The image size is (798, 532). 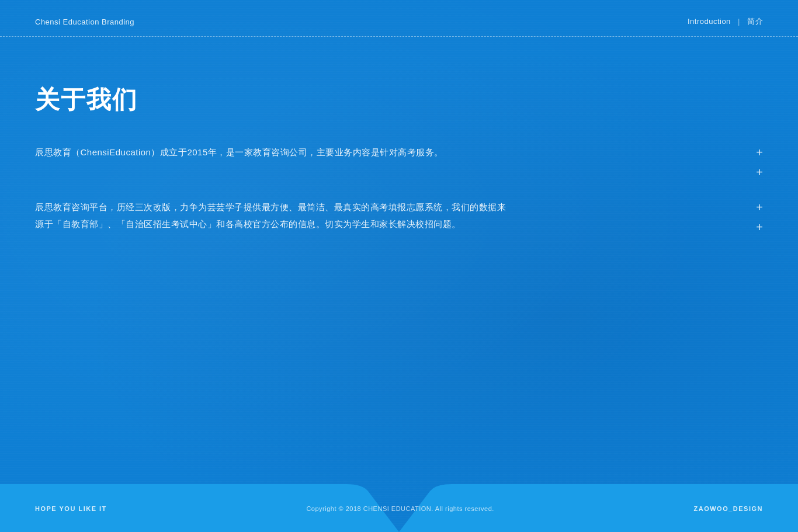 I want to click on header: Chensi Education Branding Introduction |…, so click(x=399, y=19).